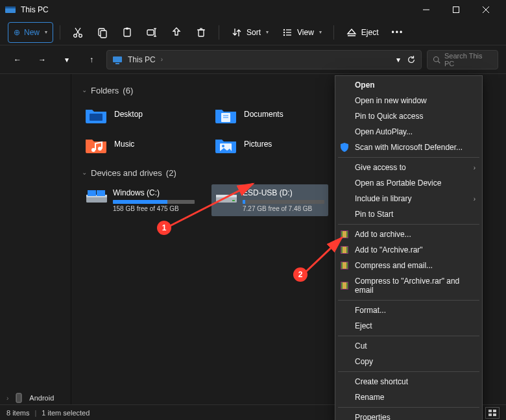  What do you see at coordinates (352, 32) in the screenshot?
I see `eject-icon` at bounding box center [352, 32].